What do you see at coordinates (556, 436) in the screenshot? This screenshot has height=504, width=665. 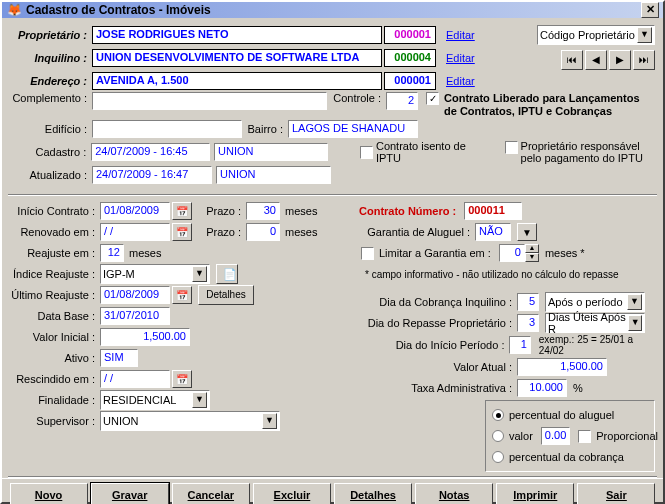 I see `radio-valor-field: 0.00` at bounding box center [556, 436].